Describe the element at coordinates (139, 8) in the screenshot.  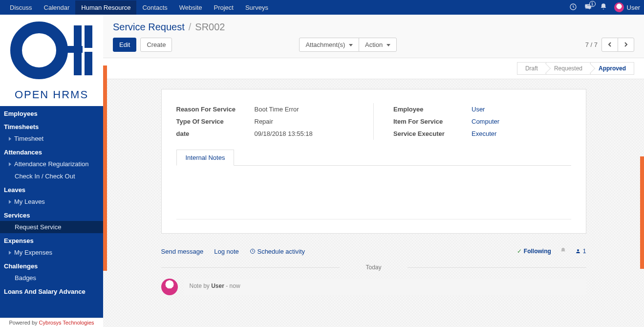
I see `topnav-menu: DiscussCalendarHuman ResourceContactsWeb…` at that location.